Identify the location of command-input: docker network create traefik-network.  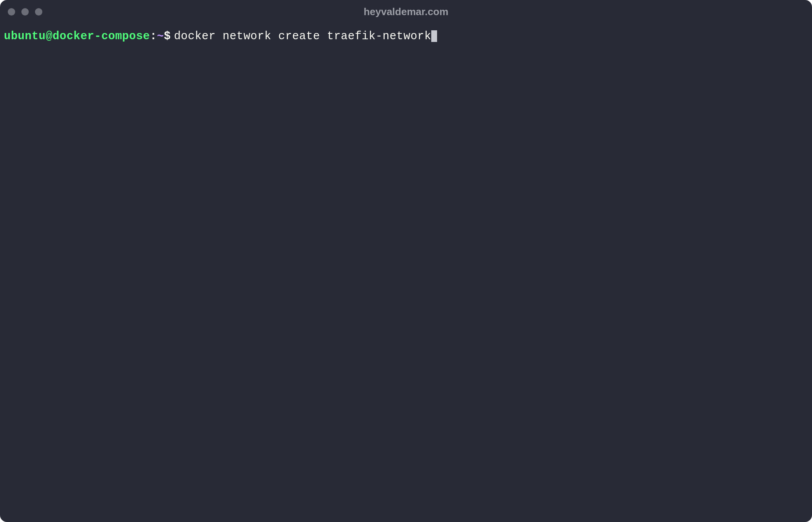
(303, 37).